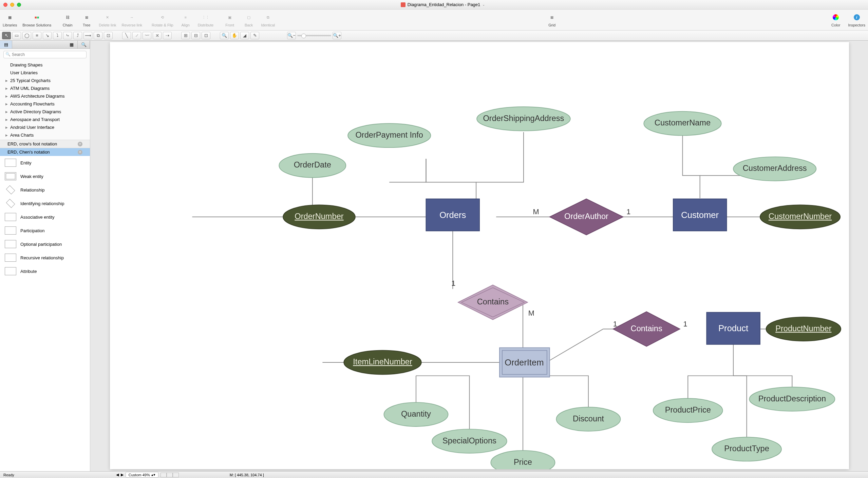 The width and height of the screenshot is (868, 478). I want to click on line-3: 〰, so click(147, 36).